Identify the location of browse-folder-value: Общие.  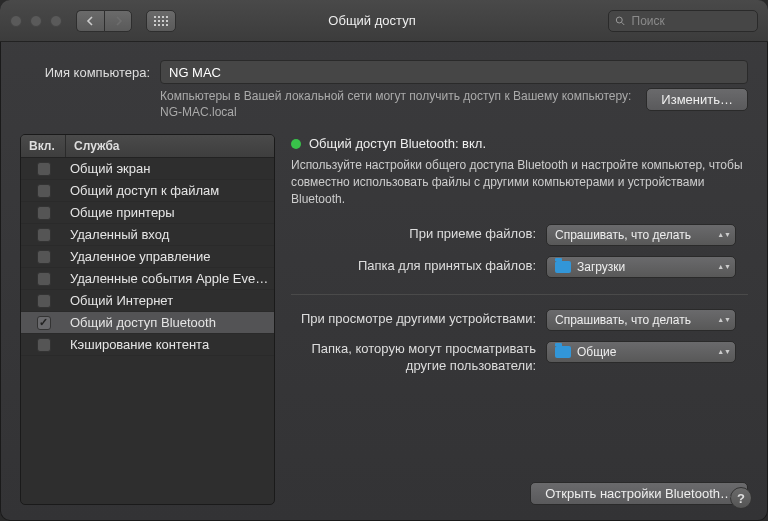
(596, 352).